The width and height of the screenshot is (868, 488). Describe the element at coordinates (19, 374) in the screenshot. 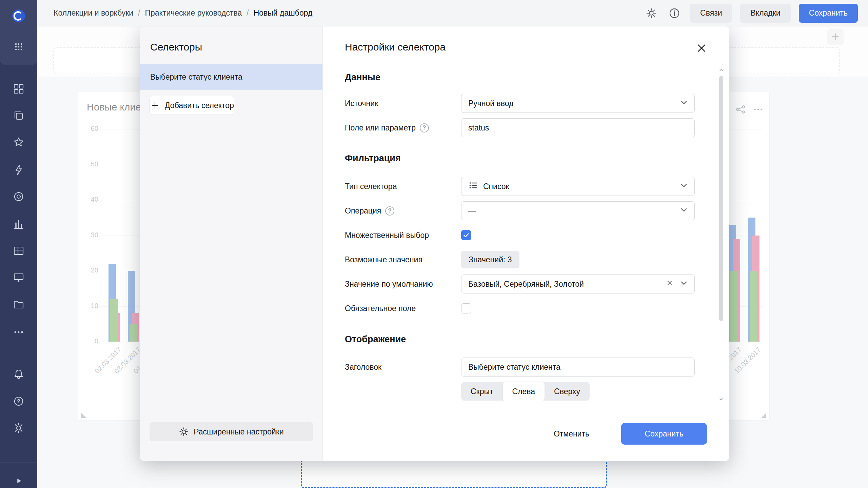

I see `bell-icon` at that location.